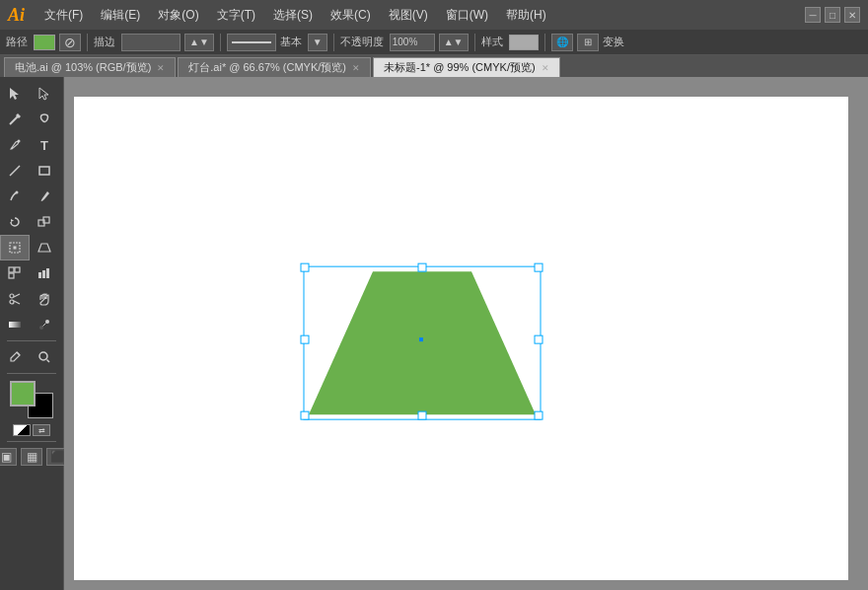 This screenshot has width=868, height=590. What do you see at coordinates (544, 42) in the screenshot?
I see `sep5` at bounding box center [544, 42].